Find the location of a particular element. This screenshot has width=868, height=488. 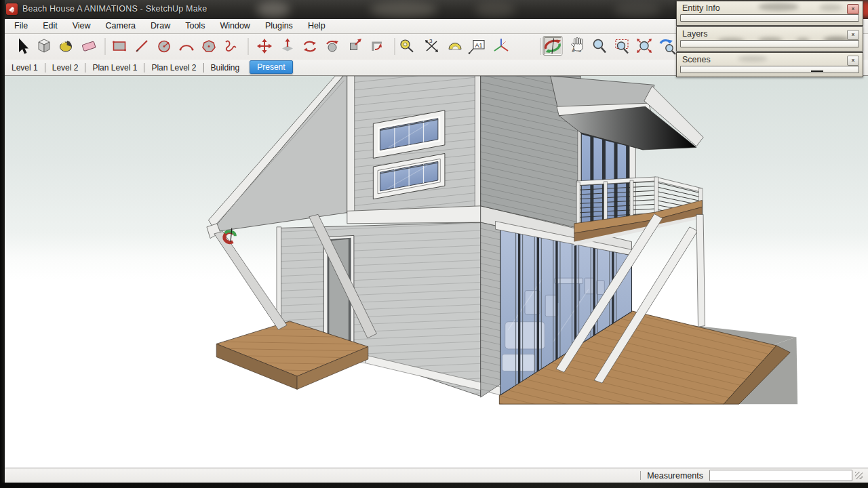

scenes-panel: Scenes x is located at coordinates (770, 65).